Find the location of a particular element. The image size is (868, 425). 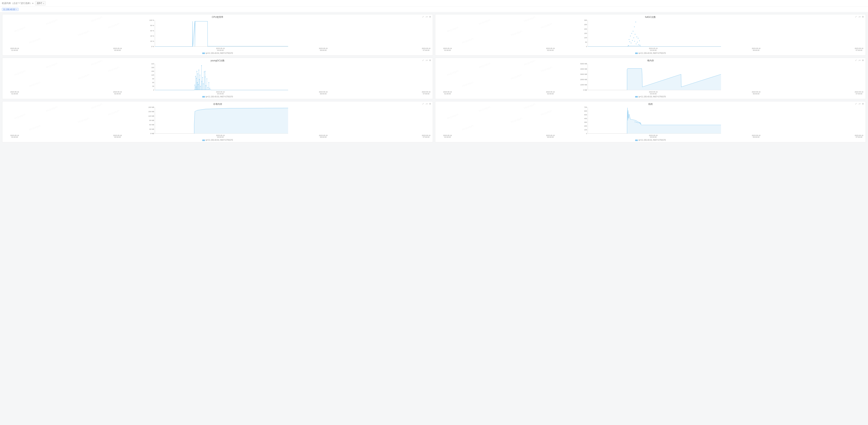

svg-text: 50 is located at coordinates (586, 42).